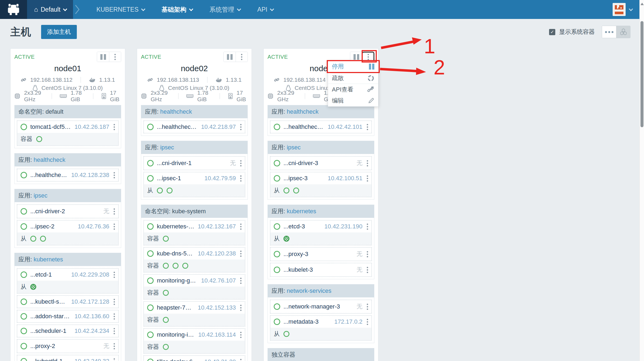 The height and width of the screenshot is (361, 644). Describe the element at coordinates (318, 163) in the screenshot. I see `pod-name: ...cni-driver-3` at that location.